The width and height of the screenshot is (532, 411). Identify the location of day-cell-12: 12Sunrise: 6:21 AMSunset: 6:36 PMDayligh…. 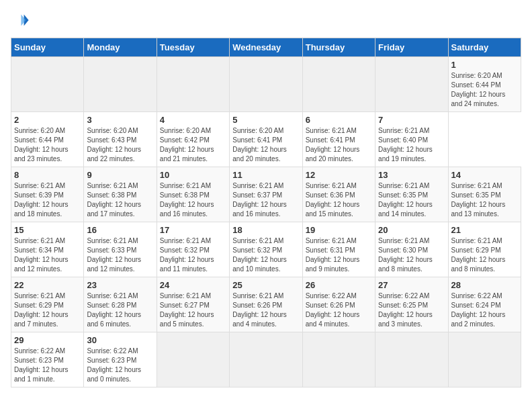
(339, 195).